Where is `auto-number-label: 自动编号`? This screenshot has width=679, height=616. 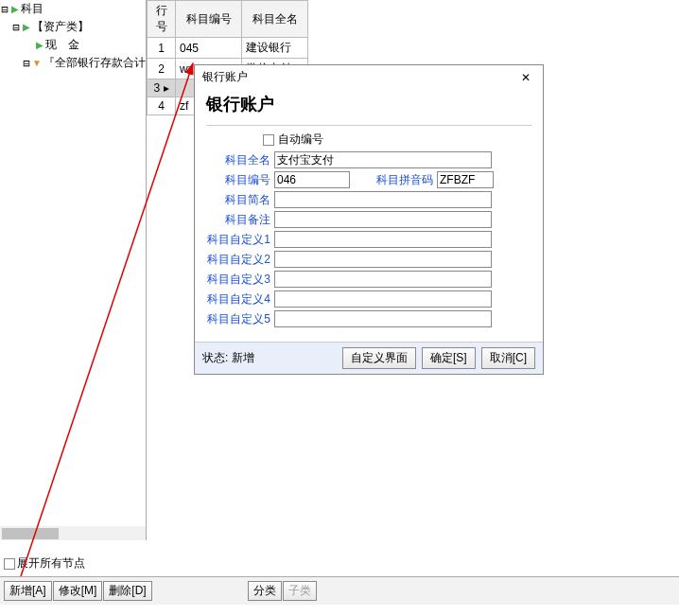 auto-number-label: 自动编号 is located at coordinates (301, 140).